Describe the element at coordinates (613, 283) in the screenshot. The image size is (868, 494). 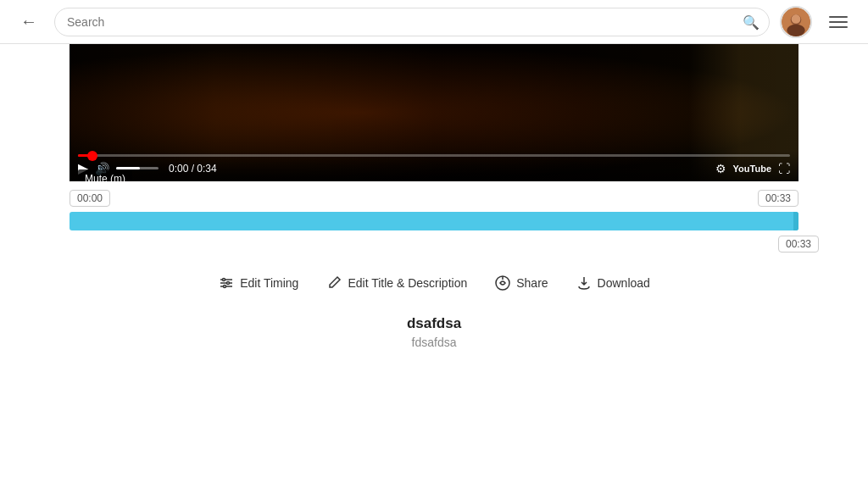
I see `download-button: Download` at that location.